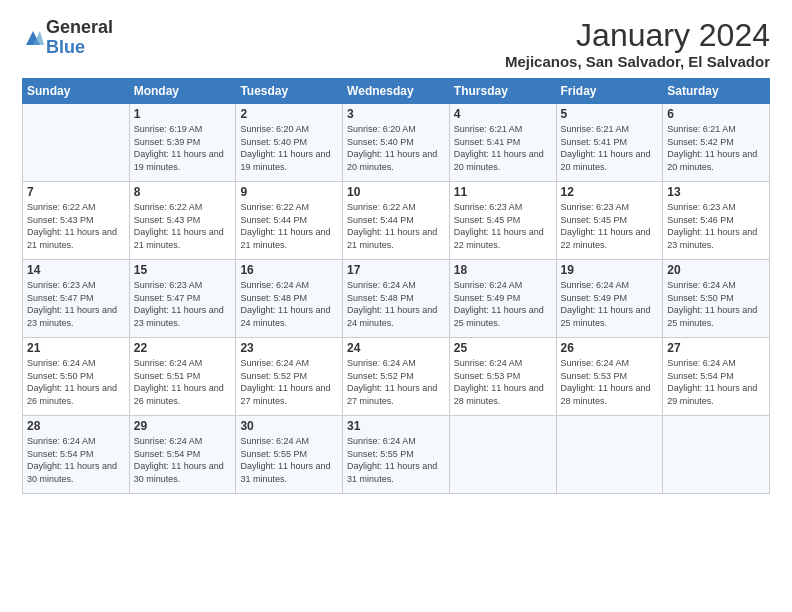 Image resolution: width=792 pixels, height=612 pixels. Describe the element at coordinates (76, 270) in the screenshot. I see `day-number: 14` at that location.